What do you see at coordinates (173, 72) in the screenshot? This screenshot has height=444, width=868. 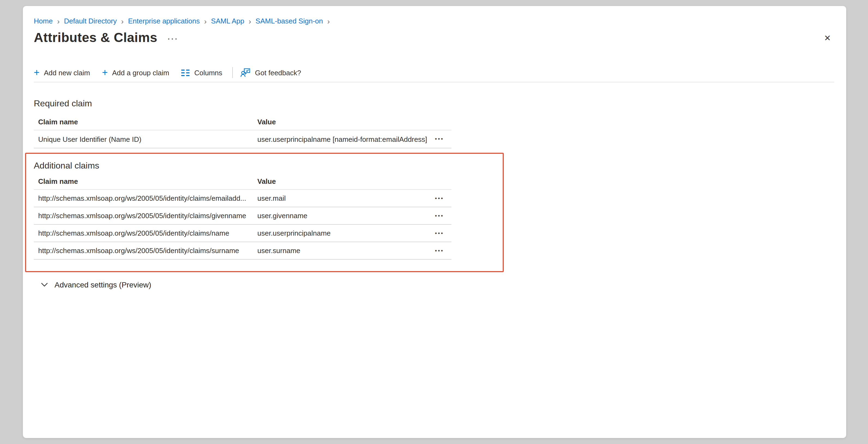 I see `command-bar: + Add new claim + Add a group claim Colu…` at bounding box center [173, 72].